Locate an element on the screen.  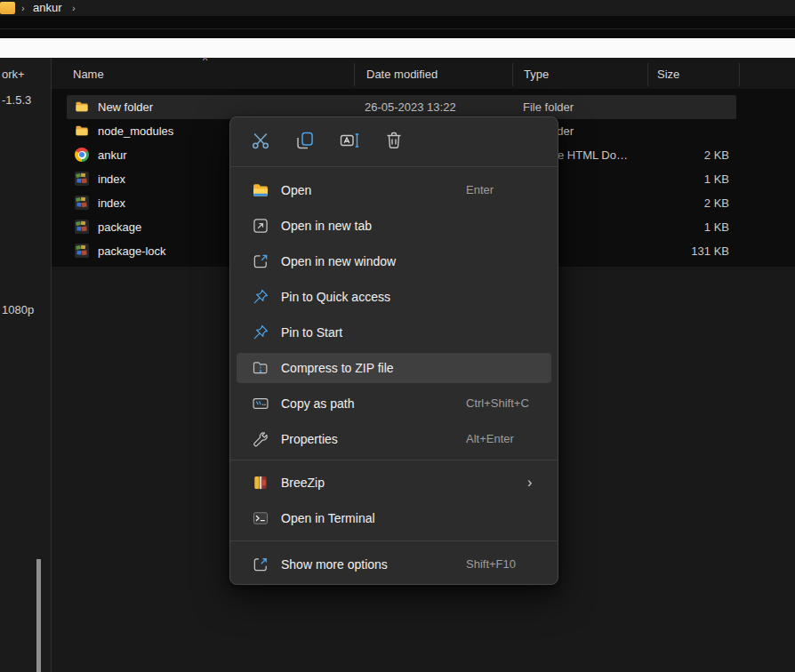
nav-item-truncated: 1080p is located at coordinates (18, 309).